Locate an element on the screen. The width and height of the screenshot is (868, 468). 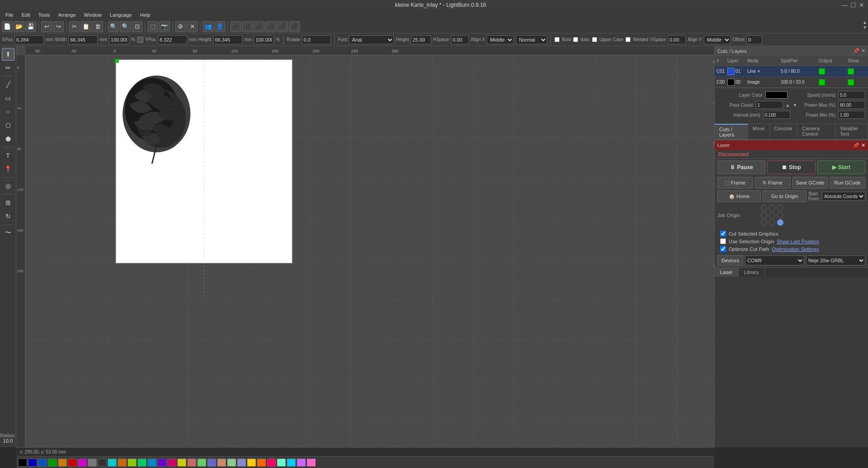
measure-tool: ◎ is located at coordinates (8, 186).